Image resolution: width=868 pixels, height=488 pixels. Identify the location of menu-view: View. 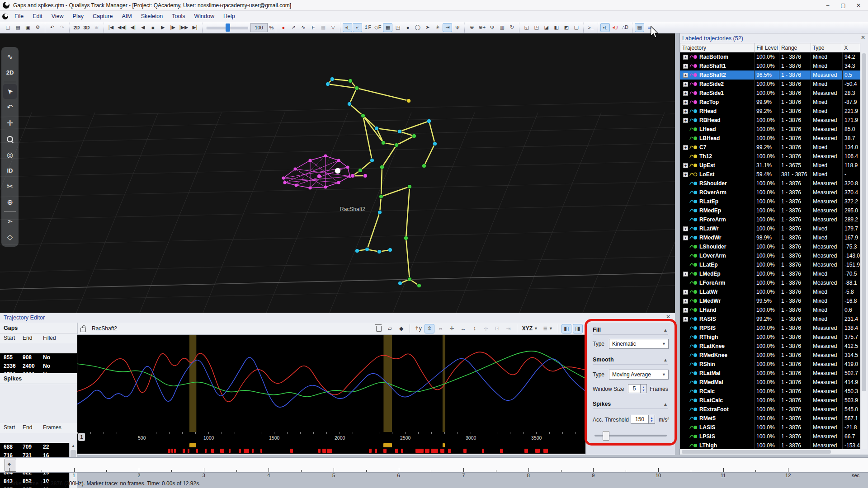
(58, 16).